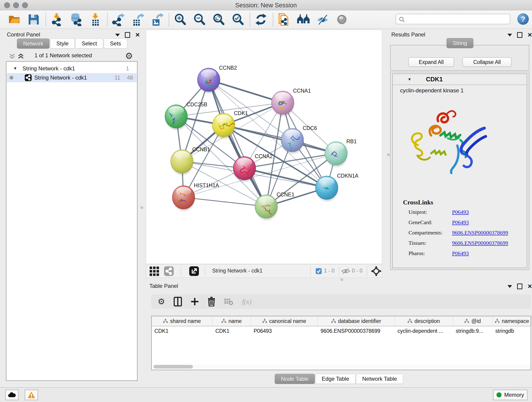 The width and height of the screenshot is (532, 402). What do you see at coordinates (33, 44) in the screenshot?
I see `tab-network: Network` at bounding box center [33, 44].